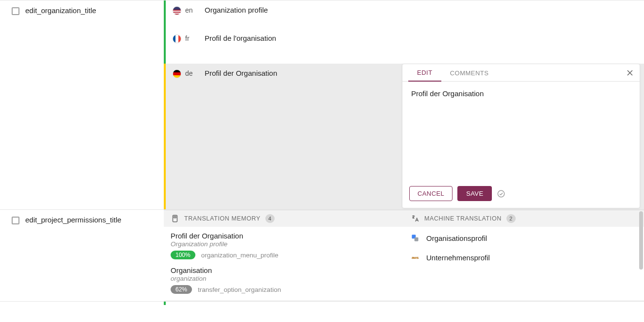 This screenshot has width=644, height=322. I want to click on flag-de-icon, so click(177, 74).